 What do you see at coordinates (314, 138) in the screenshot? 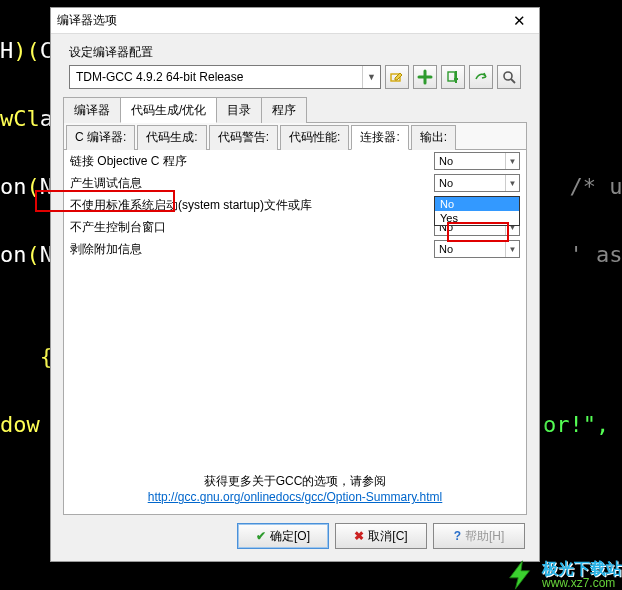
I see `subtab-perf: 代码性能:` at bounding box center [314, 138].